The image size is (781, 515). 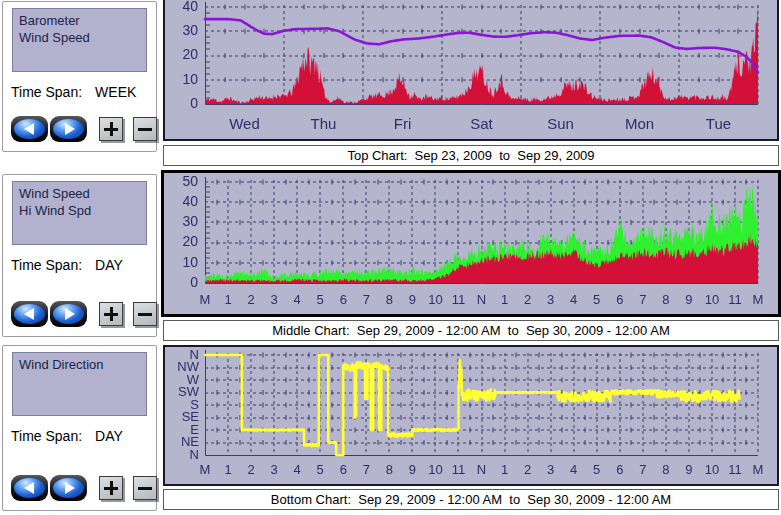 What do you see at coordinates (80, 213) in the screenshot?
I see `sensor-legend-box: Wind Speed Hi Wind Spd` at bounding box center [80, 213].